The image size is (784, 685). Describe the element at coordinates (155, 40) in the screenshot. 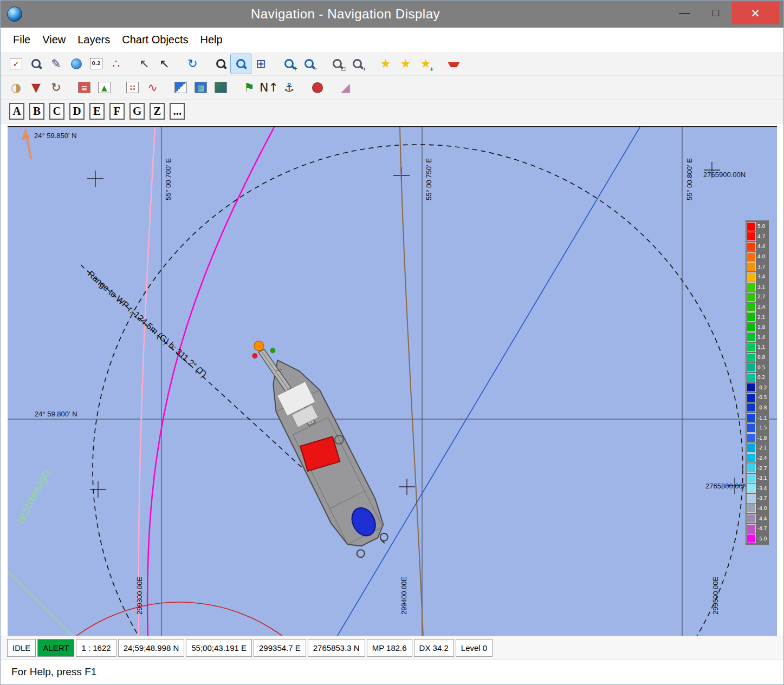

I see `menu-chart-objects: Chart Objects` at that location.